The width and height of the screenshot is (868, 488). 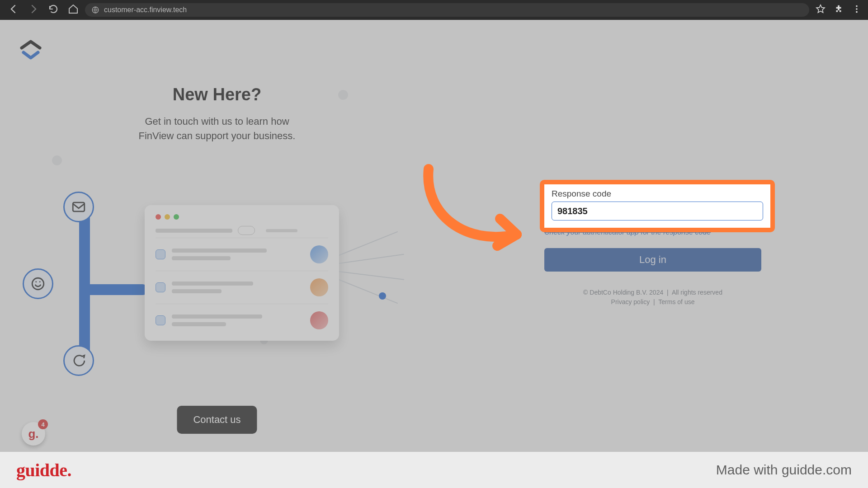 I want to click on url-text: customer-acc.finview.tech, so click(x=146, y=10).